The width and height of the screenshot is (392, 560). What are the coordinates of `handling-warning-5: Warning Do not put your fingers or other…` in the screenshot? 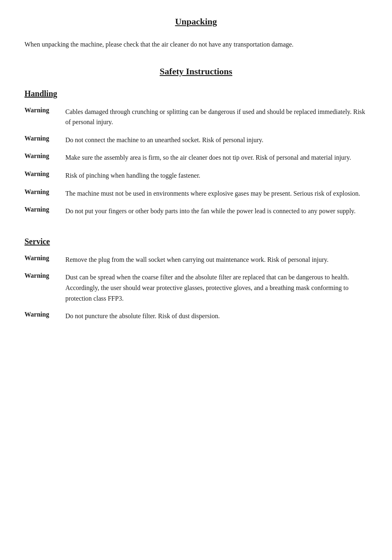 It's located at (196, 211).